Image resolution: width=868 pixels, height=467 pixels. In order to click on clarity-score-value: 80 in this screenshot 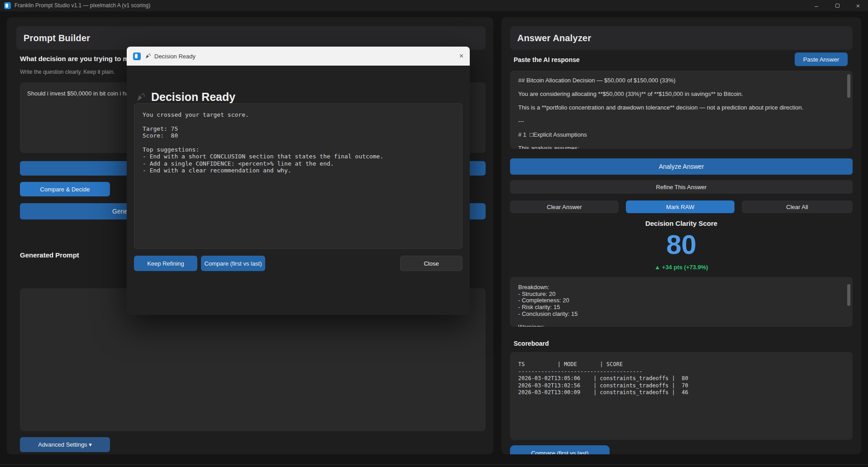, I will do `click(682, 244)`.